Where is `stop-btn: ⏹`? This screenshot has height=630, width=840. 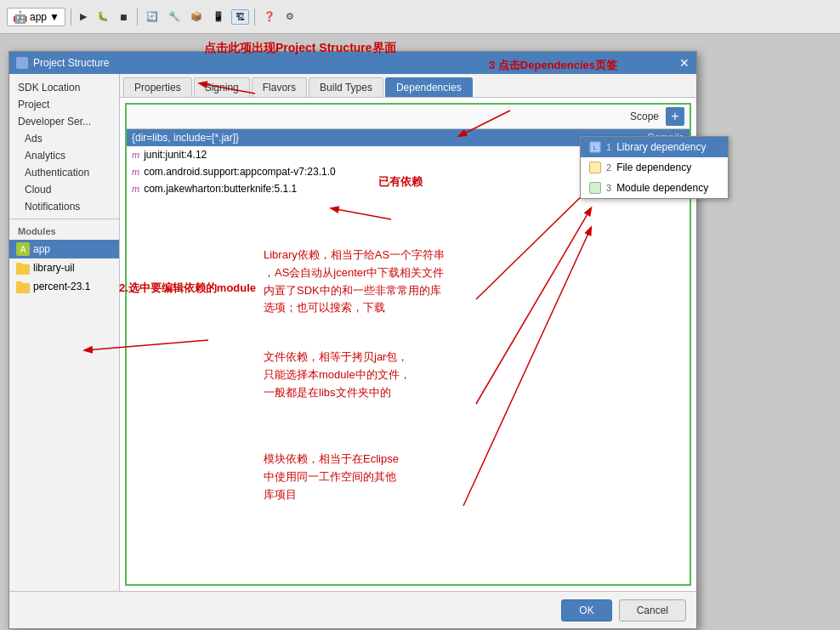 stop-btn: ⏹ is located at coordinates (124, 17).